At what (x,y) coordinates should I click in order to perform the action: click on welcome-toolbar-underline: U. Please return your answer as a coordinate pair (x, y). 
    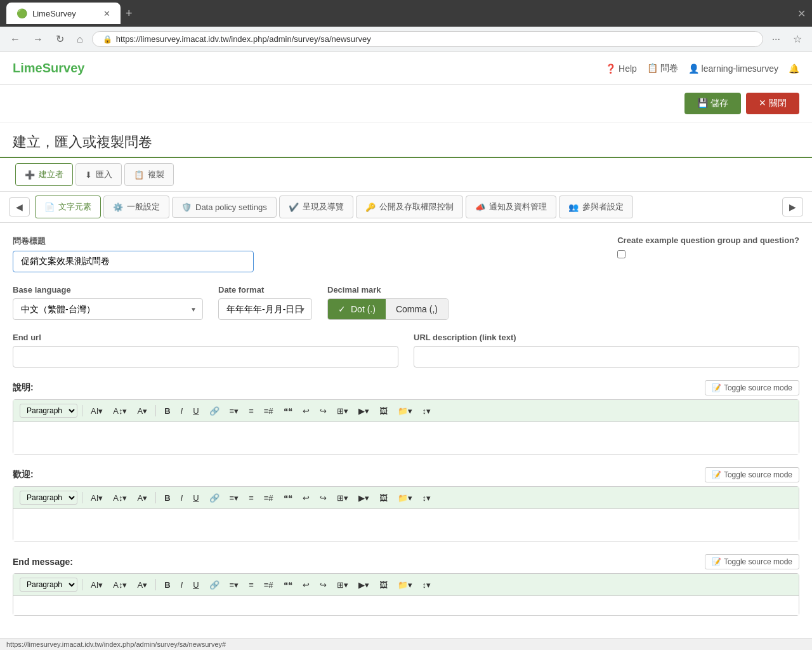
    Looking at the image, I should click on (195, 498).